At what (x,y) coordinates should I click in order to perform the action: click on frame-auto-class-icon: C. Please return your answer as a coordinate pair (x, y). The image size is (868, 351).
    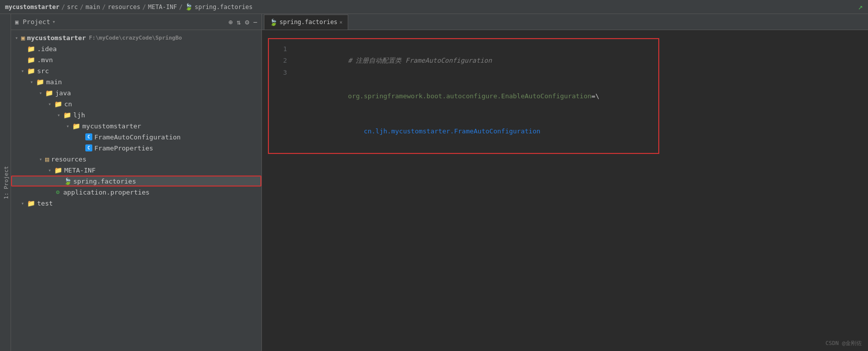
    Looking at the image, I should click on (89, 137).